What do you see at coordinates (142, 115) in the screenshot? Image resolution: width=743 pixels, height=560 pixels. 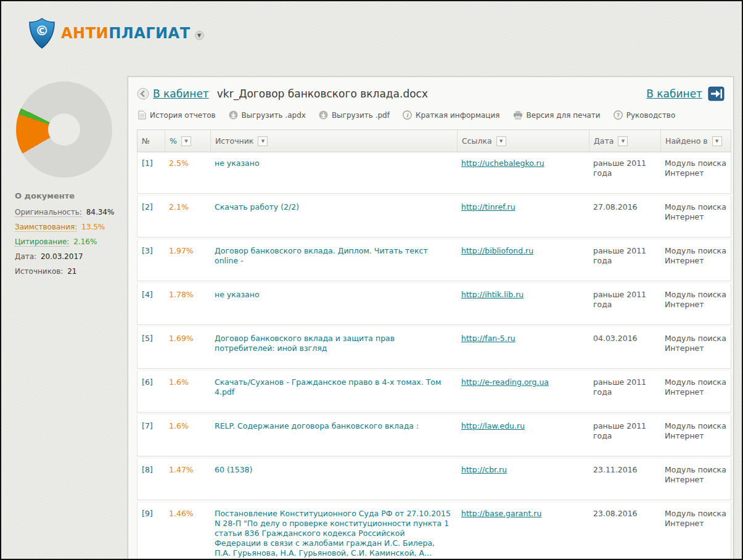 I see `report-history-icon` at bounding box center [142, 115].